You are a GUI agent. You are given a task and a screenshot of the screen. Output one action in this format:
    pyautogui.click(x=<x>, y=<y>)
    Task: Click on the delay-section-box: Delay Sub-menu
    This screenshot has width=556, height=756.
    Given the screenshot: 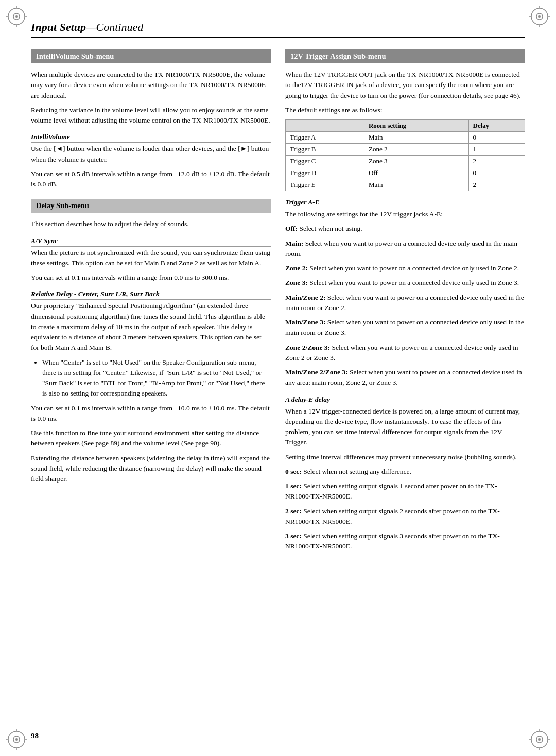 What is the action you would take?
    pyautogui.click(x=151, y=206)
    